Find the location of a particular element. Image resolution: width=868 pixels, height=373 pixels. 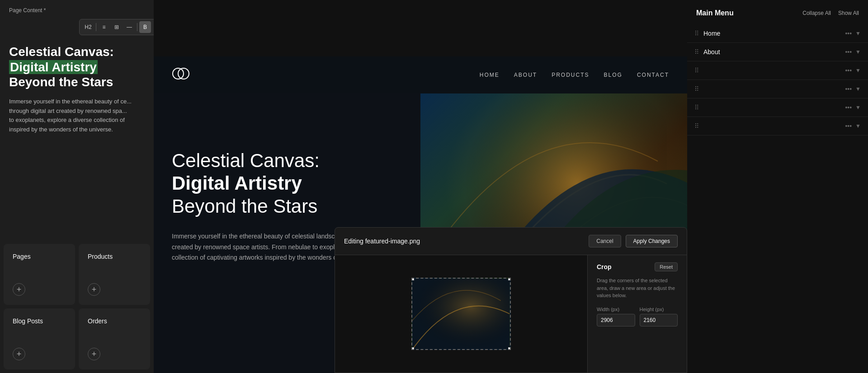

hero-title-line1: Celestial Canvas: is located at coordinates (246, 161).